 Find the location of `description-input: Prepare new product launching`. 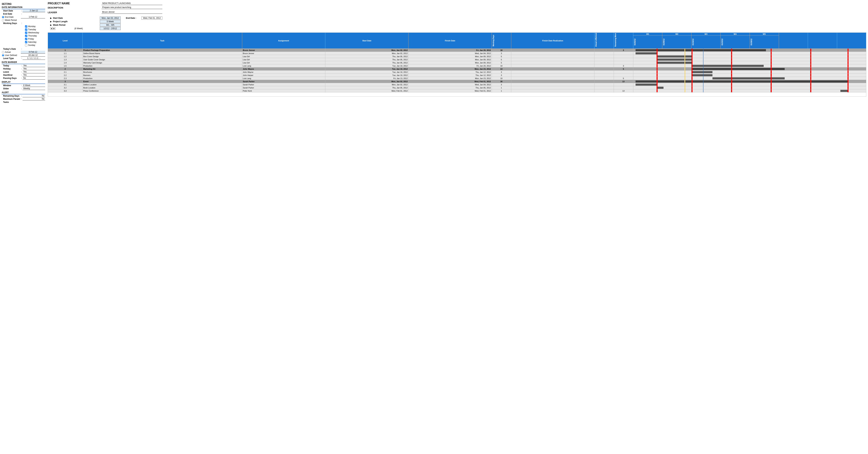

description-input: Prepare new product launching is located at coordinates (132, 7).